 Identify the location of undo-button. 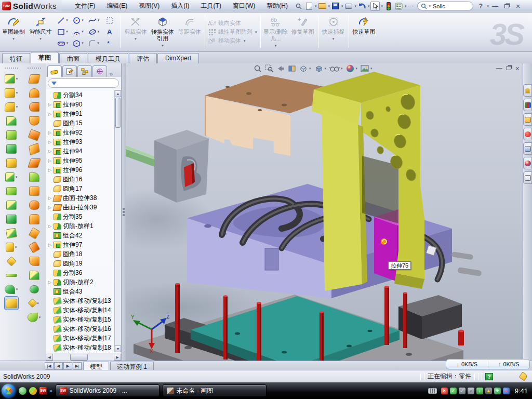
(362, 6).